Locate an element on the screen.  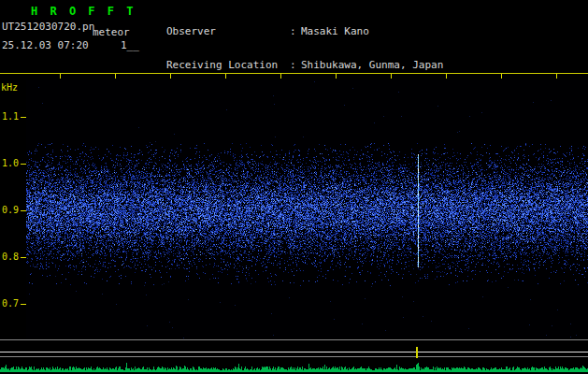
station-name: meteor is located at coordinates (111, 32).